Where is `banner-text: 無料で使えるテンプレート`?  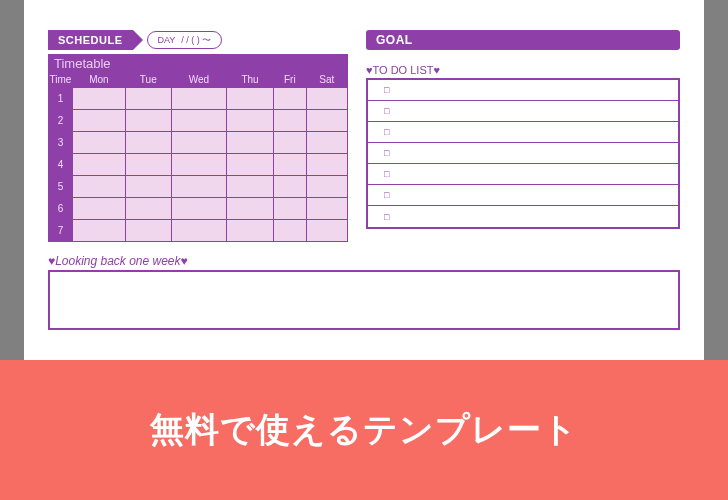 banner-text: 無料で使えるテンプレート is located at coordinates (364, 430).